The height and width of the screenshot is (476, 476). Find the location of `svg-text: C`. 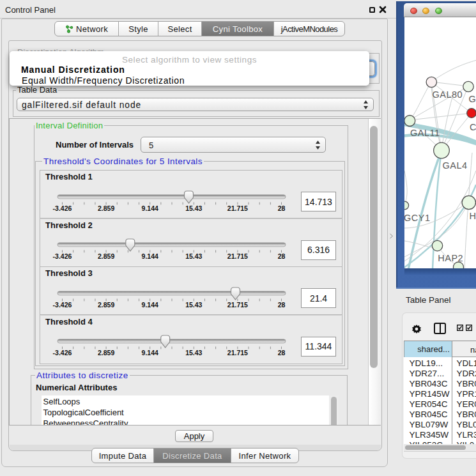

svg-text: C is located at coordinates (473, 127).